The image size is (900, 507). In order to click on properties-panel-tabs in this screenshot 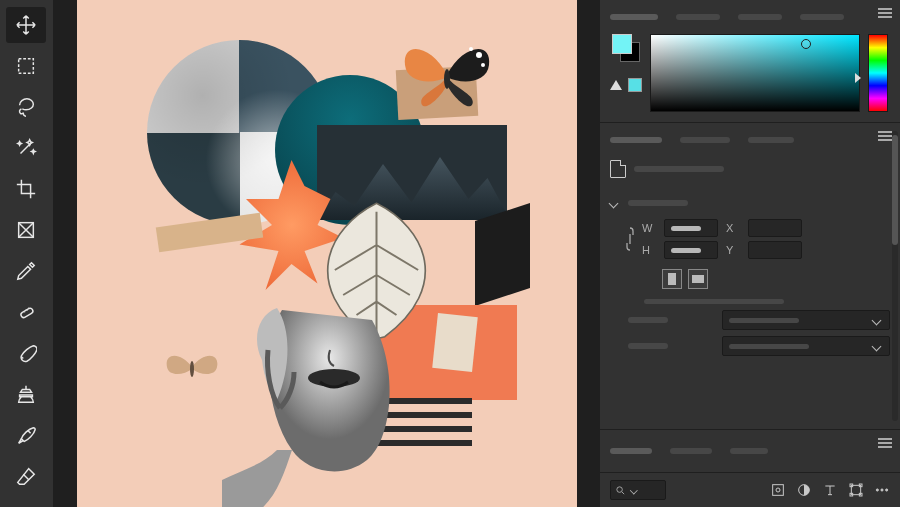, I will do `click(750, 140)`.